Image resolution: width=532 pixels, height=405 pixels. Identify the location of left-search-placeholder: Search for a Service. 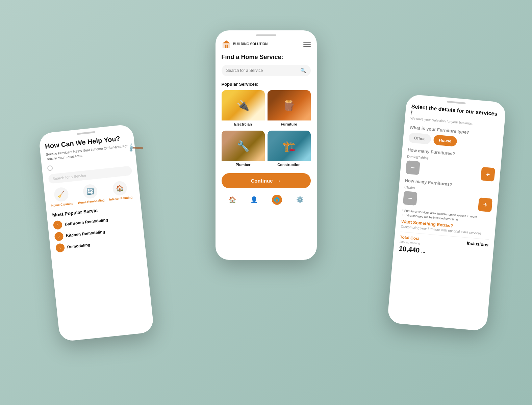
(69, 177).